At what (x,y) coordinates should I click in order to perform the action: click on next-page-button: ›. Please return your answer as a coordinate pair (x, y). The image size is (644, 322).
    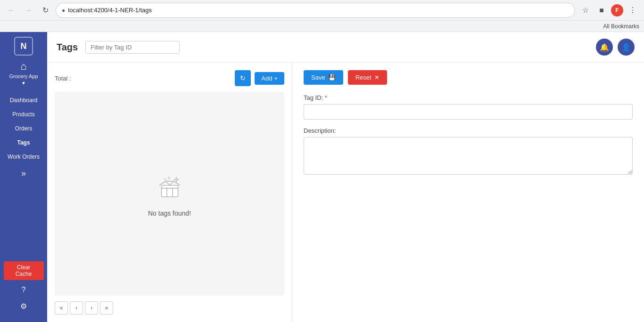
    Looking at the image, I should click on (91, 308).